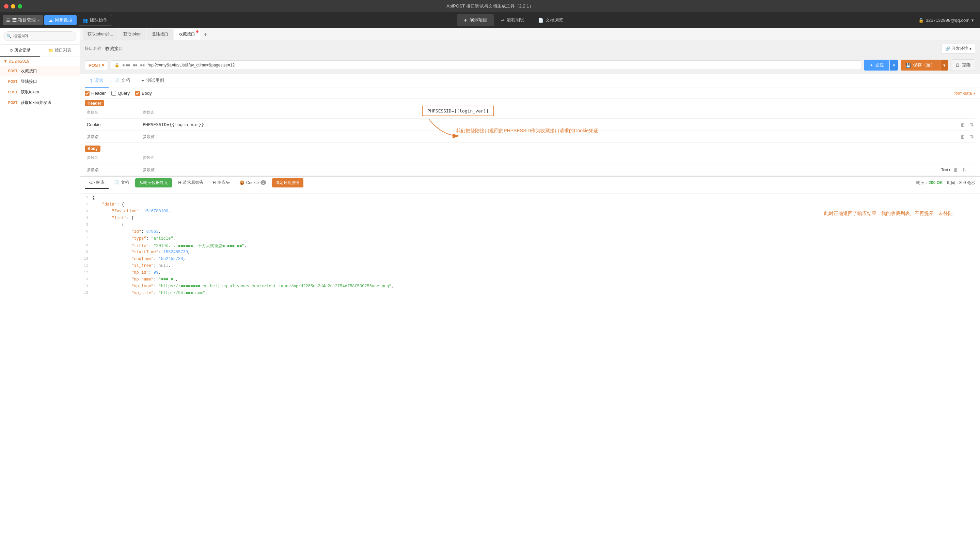 This screenshot has width=980, height=546. What do you see at coordinates (40, 71) in the screenshot?
I see `sidebar-item-favorites: POST 收藏接口` at bounding box center [40, 71].